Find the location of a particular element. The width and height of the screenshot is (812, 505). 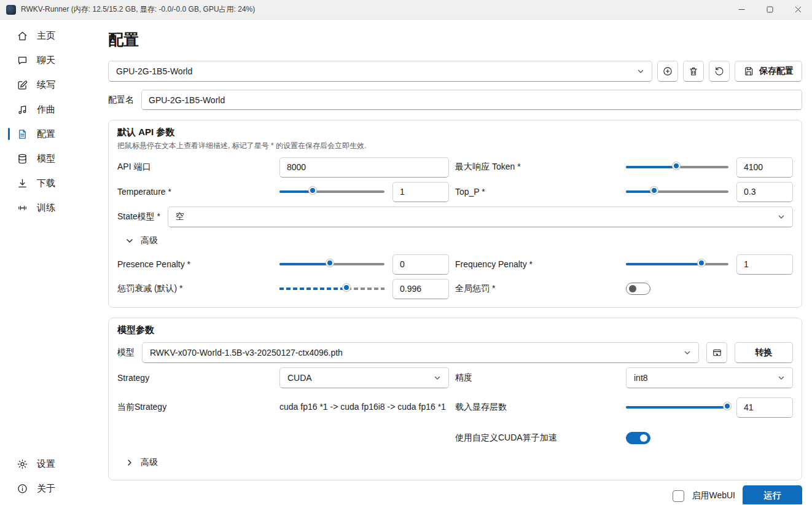

custom-cuda-label: 使用自定义CUDA算子加速 is located at coordinates (537, 438).